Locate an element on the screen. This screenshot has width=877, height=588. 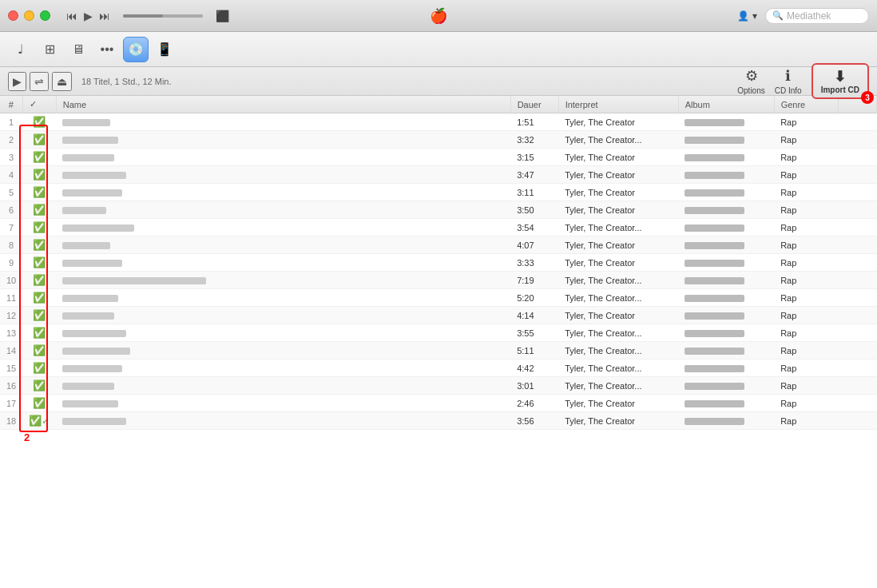
minimize-button is located at coordinates (29, 16).